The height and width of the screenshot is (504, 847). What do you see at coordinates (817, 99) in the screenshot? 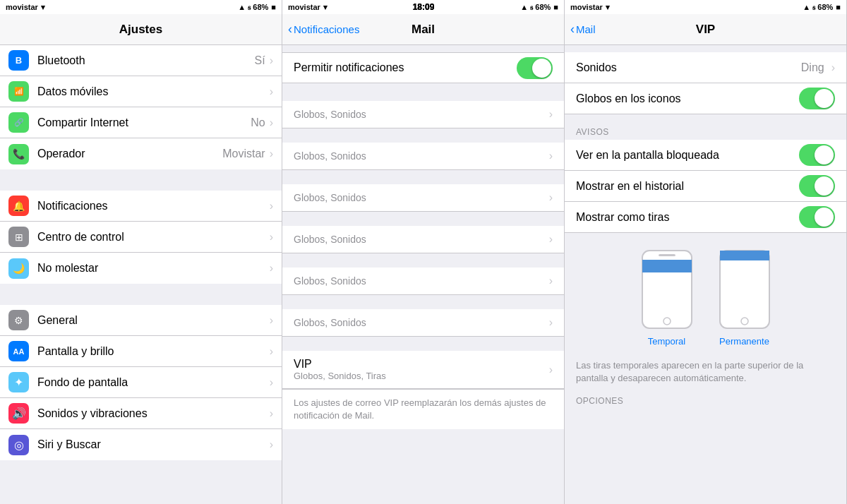
I see `globos-toggle` at bounding box center [817, 99].